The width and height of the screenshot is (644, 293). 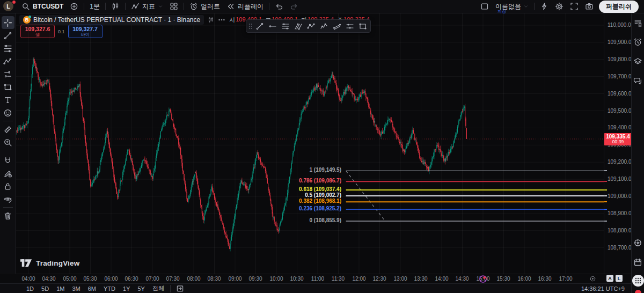 I want to click on replay-point-icon, so click(x=483, y=279).